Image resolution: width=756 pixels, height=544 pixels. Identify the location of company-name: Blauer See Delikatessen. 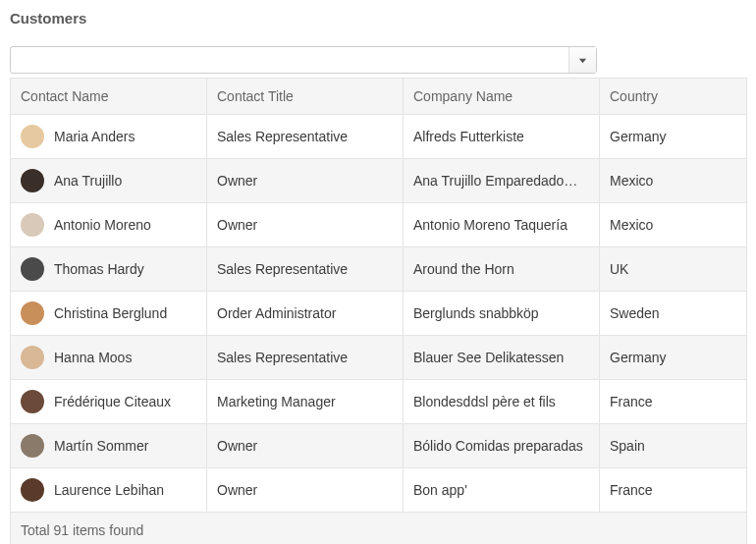
(502, 357).